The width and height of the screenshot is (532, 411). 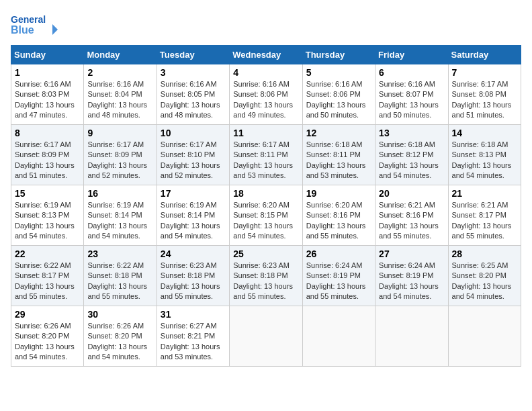 I want to click on day-number: 15, so click(x=47, y=193).